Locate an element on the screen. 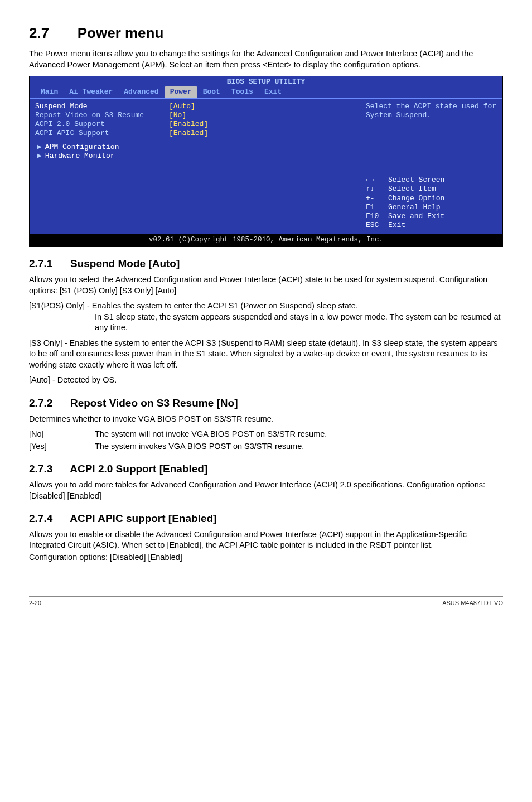  bios-right-pane: Select the ACPI state used for System Su… is located at coordinates (432, 166).